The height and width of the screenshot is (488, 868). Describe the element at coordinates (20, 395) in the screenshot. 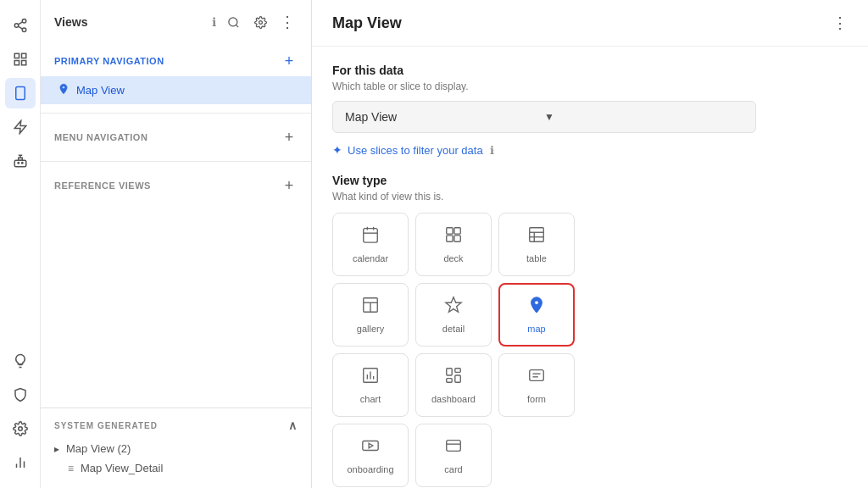

I see `shield-icon` at that location.